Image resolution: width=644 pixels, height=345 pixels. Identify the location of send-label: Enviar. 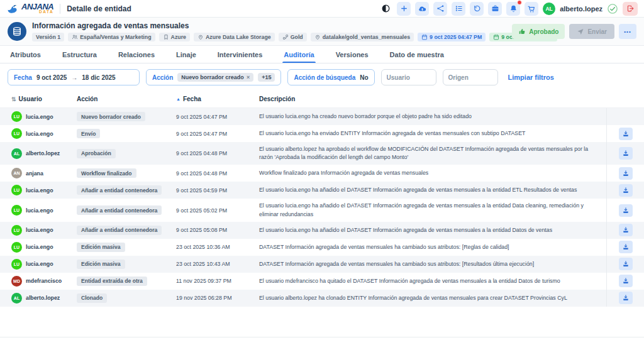
(597, 31).